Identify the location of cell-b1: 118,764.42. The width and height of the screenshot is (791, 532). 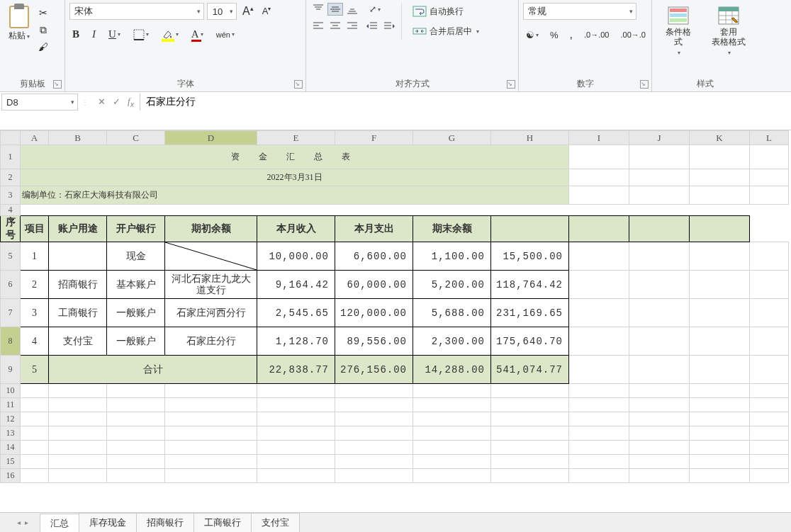
(530, 285).